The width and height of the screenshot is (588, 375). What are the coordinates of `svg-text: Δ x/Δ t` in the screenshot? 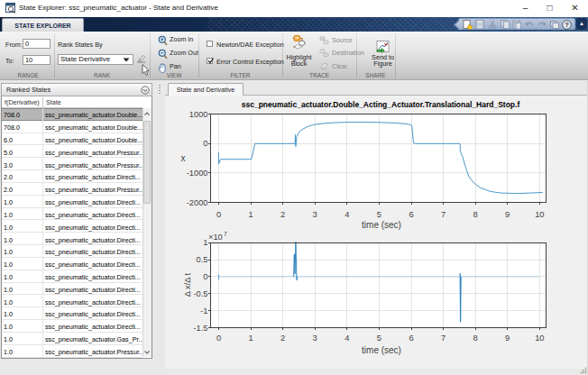 It's located at (188, 285).